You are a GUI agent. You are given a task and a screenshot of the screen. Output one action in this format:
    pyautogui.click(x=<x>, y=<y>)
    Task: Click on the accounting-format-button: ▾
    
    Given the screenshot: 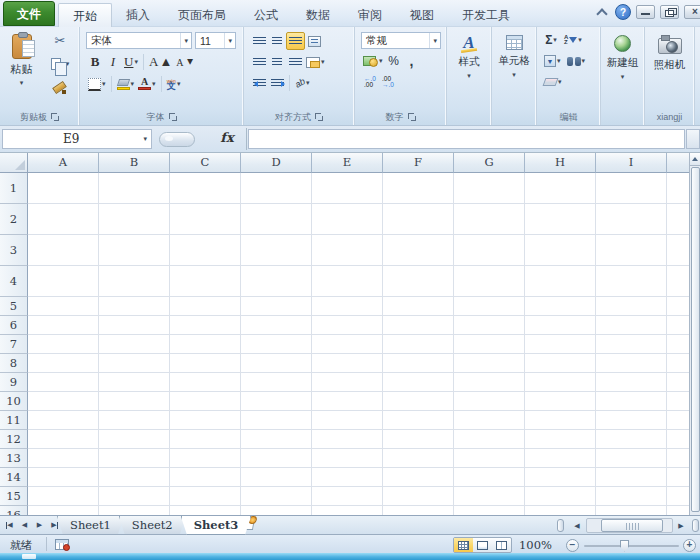 What is the action you would take?
    pyautogui.click(x=373, y=61)
    